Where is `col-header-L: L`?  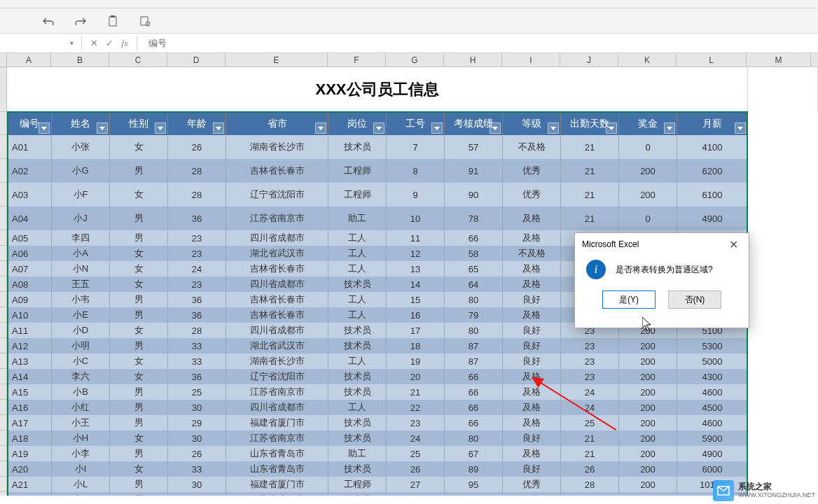
col-header-L: L is located at coordinates (712, 60).